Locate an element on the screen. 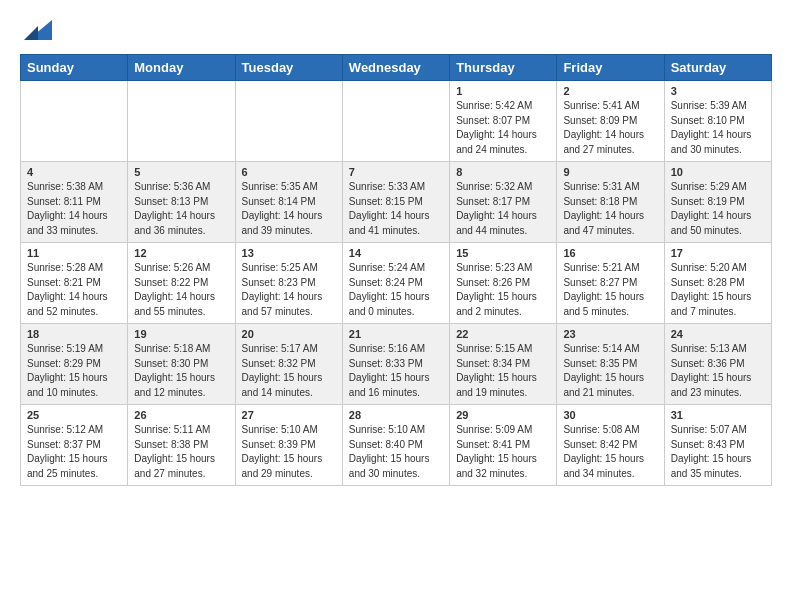 The image size is (792, 612). calendar-row-2: 11Sunrise: 5:28 AM Sunset: 8:21 PM Dayli… is located at coordinates (396, 284).